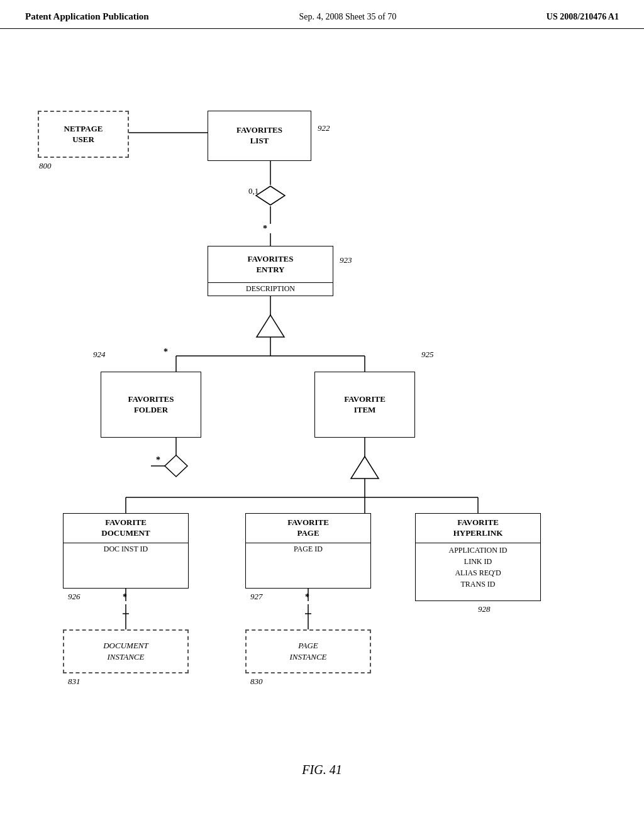 This screenshot has width=644, height=830. I want to click on favorite-item-box: FAVORITE ITEM, so click(365, 405).